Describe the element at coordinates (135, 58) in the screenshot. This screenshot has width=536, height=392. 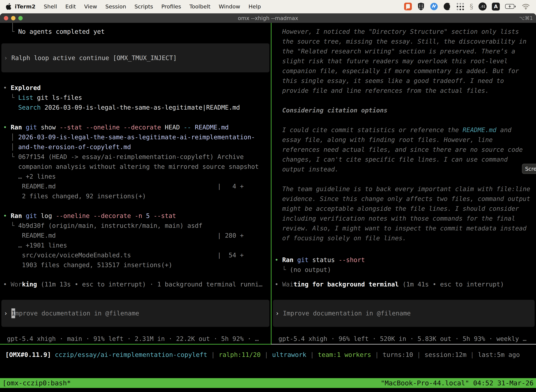
I see `ralph-loop-box: › Ralph loop active continue [OMX_TMUX_I…` at that location.